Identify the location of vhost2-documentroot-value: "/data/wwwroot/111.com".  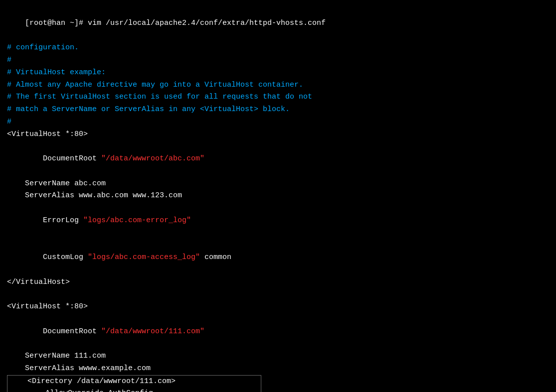
(153, 332).